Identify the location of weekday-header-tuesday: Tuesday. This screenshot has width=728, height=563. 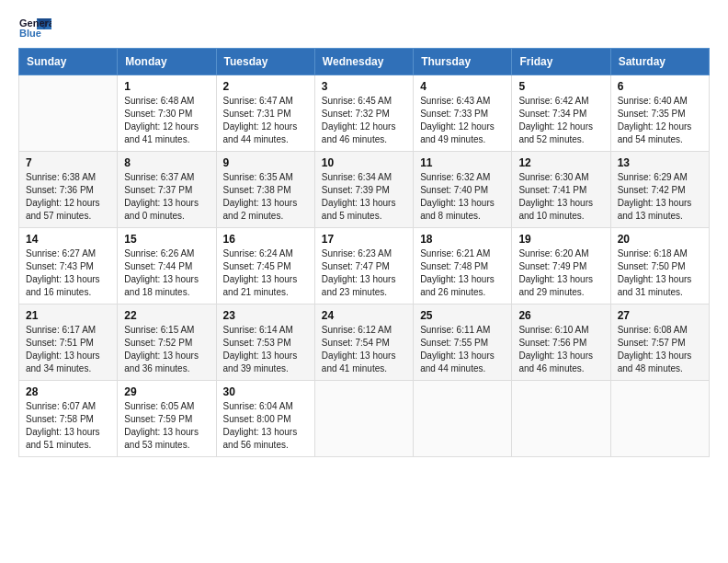
(265, 63).